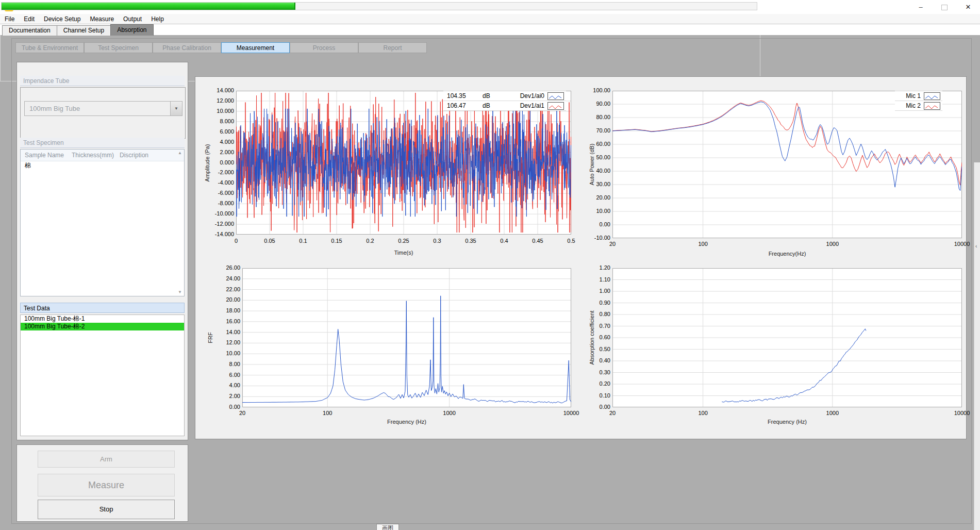 This screenshot has height=530, width=980. I want to click on progress-bar, so click(379, 6).